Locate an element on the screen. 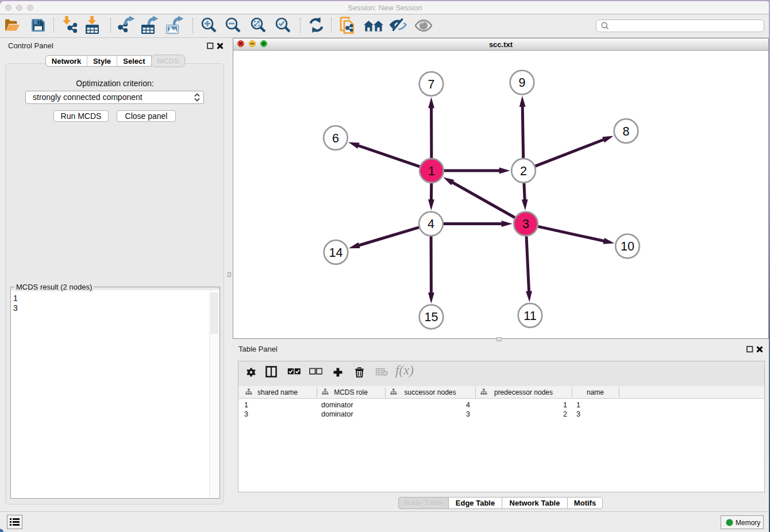  svg-text: 15 is located at coordinates (432, 317).